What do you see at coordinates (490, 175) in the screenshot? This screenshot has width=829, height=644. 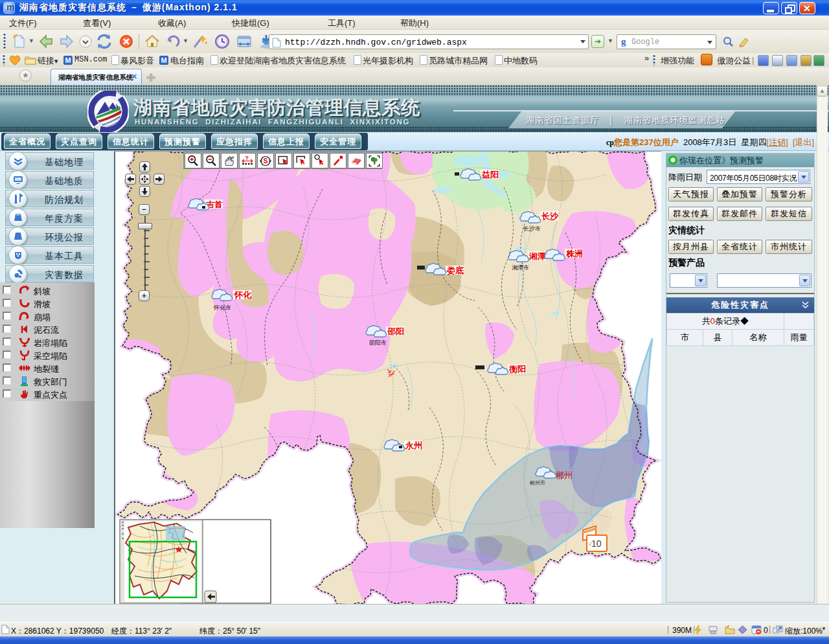 I see `svg-text: 益阳` at bounding box center [490, 175].